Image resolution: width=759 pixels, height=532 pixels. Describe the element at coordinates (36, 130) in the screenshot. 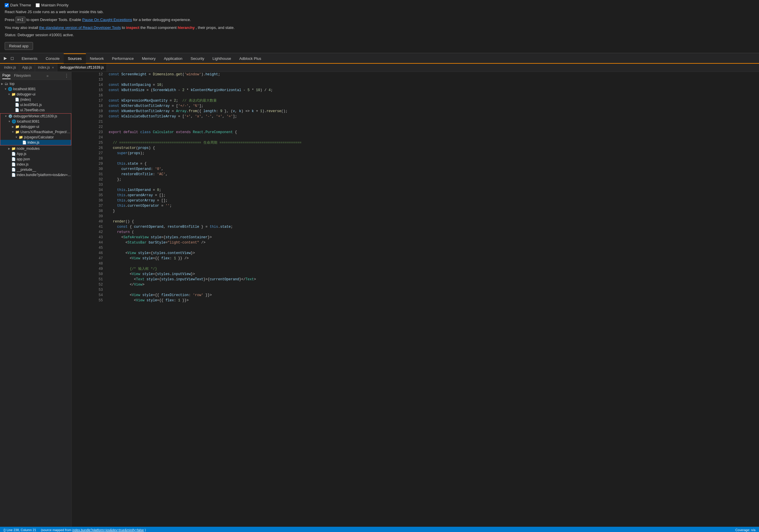

I see `debugger-worker-group: ▼ ⚙️ debuggerWorker.cff11639.js ▼ 🌐 loca…` at that location.